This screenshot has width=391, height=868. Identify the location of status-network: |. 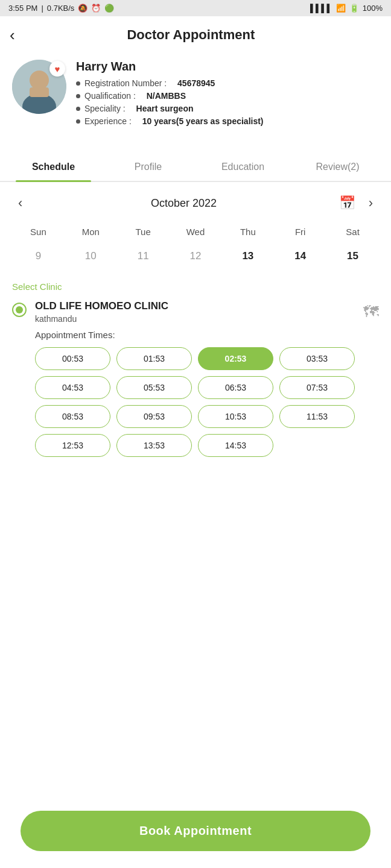
(42, 8).